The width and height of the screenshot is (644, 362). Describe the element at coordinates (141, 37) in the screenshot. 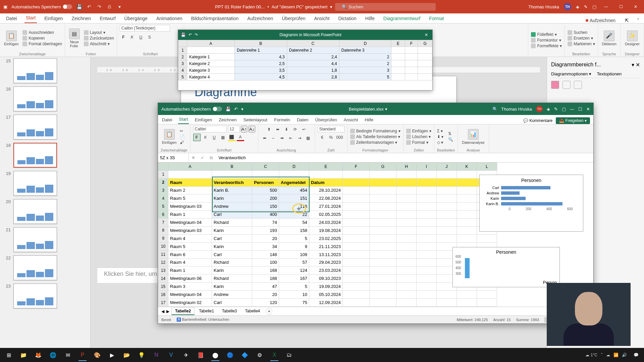

I see `underline-button: U` at that location.